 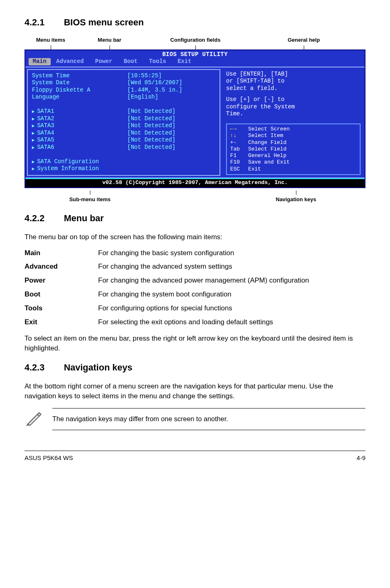 I want to click on menubar-outro: To select an item on the menu bar, press…, so click(x=195, y=343).